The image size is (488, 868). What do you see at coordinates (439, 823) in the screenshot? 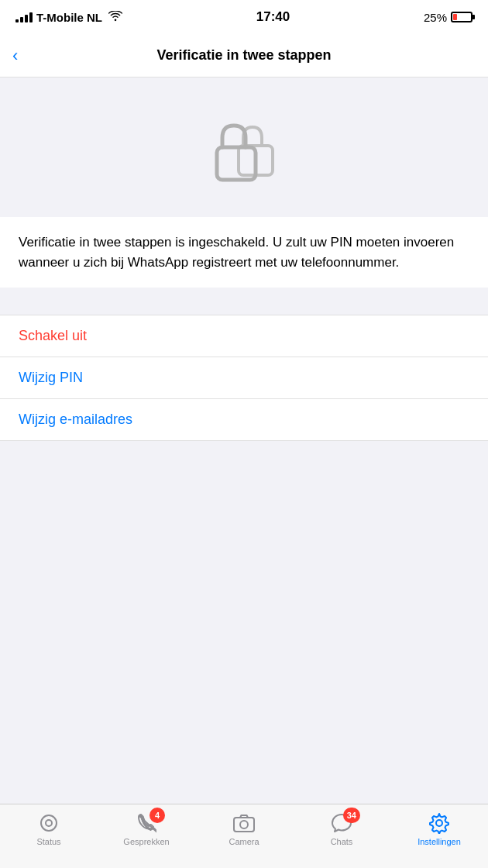
I see `settings-icon` at bounding box center [439, 823].